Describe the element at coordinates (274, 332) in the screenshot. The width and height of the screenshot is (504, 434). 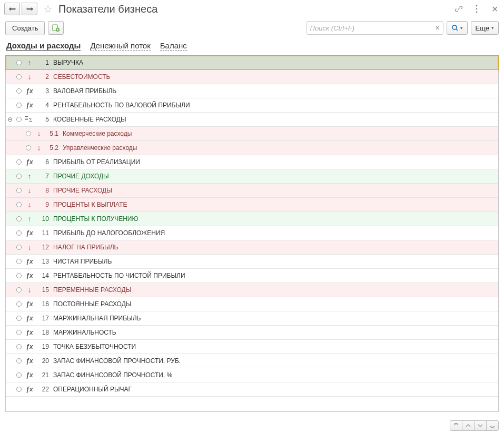
I see `row-label: МАРЖИНАЛЬНОСТЬ` at that location.